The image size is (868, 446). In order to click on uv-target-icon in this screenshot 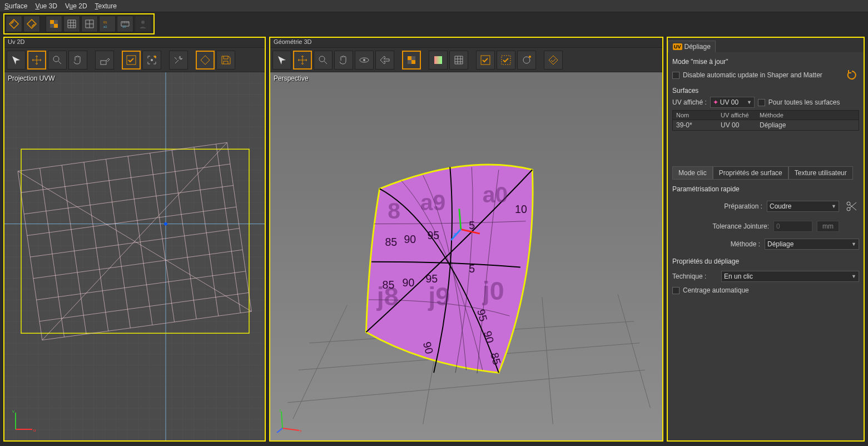, I will do `click(152, 60)`.